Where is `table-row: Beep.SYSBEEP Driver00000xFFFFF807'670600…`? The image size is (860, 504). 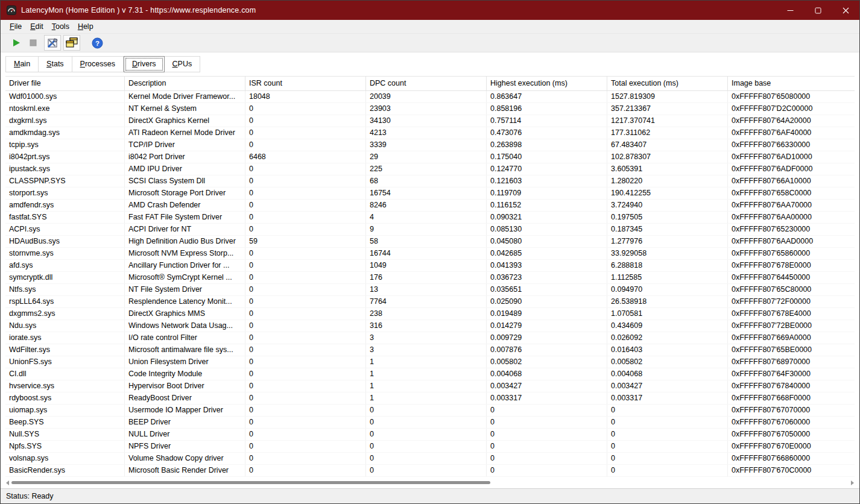 table-row: Beep.SYSBEEP Driver00000xFFFFF807'670600… is located at coordinates (430, 423).